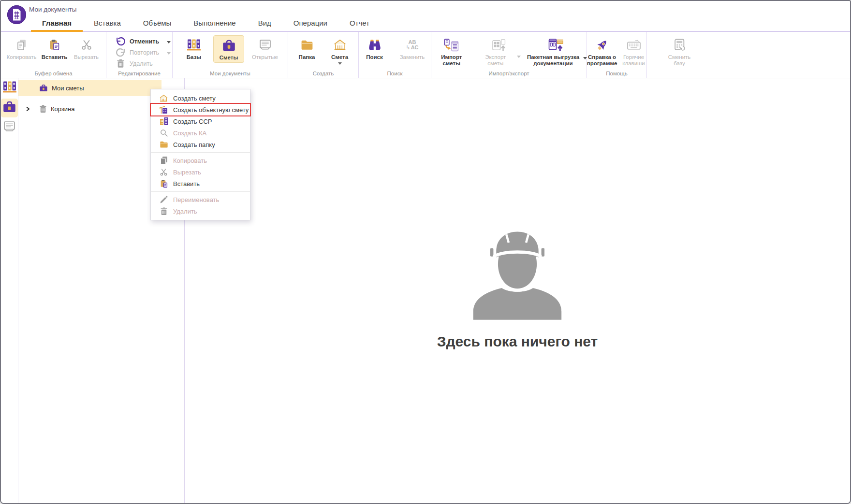 This screenshot has height=504, width=851. What do you see at coordinates (679, 51) in the screenshot?
I see `change-base-button: Сменить базу` at bounding box center [679, 51].